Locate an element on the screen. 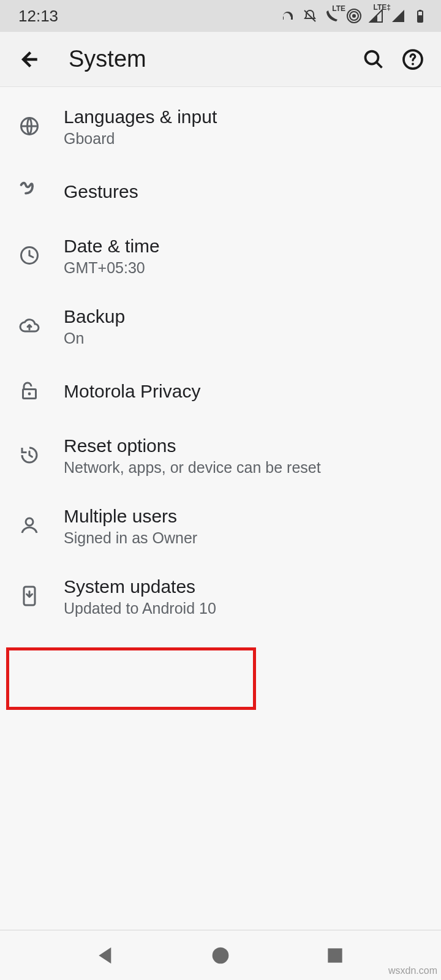 The image size is (441, 980). nav-home-button is located at coordinates (221, 956).